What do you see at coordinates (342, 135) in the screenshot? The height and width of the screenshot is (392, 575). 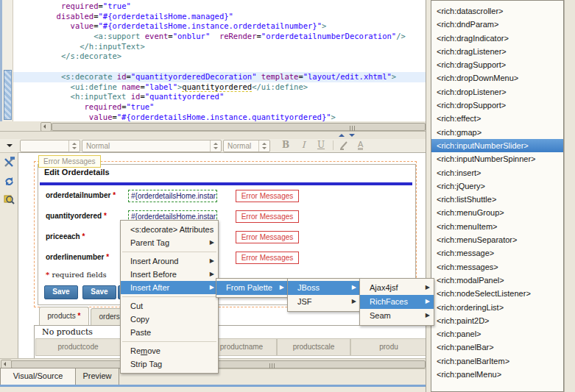 I see `collapse-up-icon` at bounding box center [342, 135].